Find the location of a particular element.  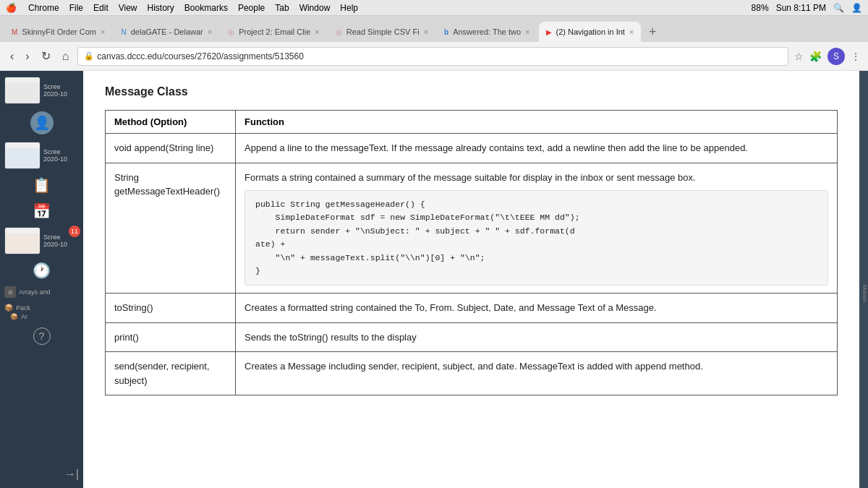

mac-menubar: 🍎 Chrome File Edit View History Bookmark… is located at coordinates (434, 8).